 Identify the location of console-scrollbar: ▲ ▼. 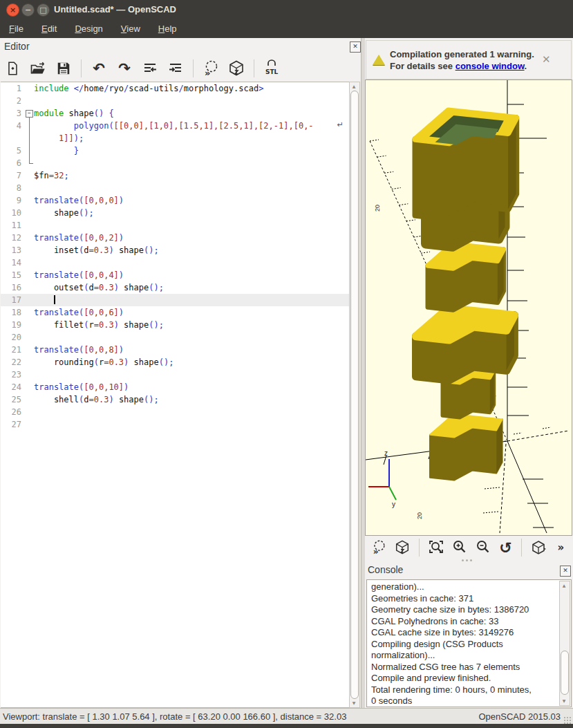
(565, 643).